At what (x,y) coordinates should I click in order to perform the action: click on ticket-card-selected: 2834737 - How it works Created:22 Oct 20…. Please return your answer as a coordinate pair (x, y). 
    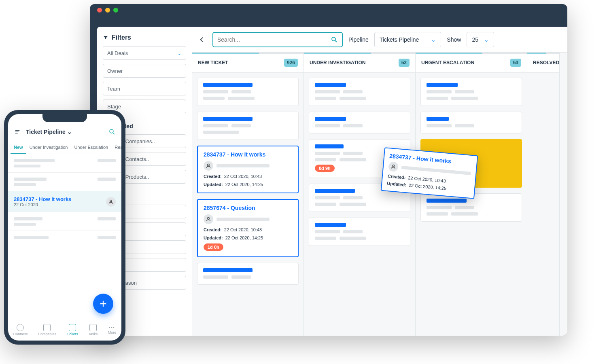
    Looking at the image, I should click on (248, 169).